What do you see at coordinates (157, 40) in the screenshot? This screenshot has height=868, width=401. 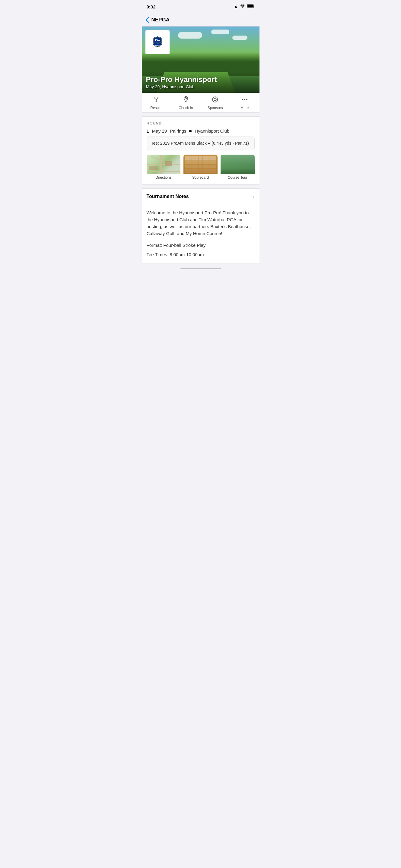 I see `svg-text: PGA` at bounding box center [157, 40].